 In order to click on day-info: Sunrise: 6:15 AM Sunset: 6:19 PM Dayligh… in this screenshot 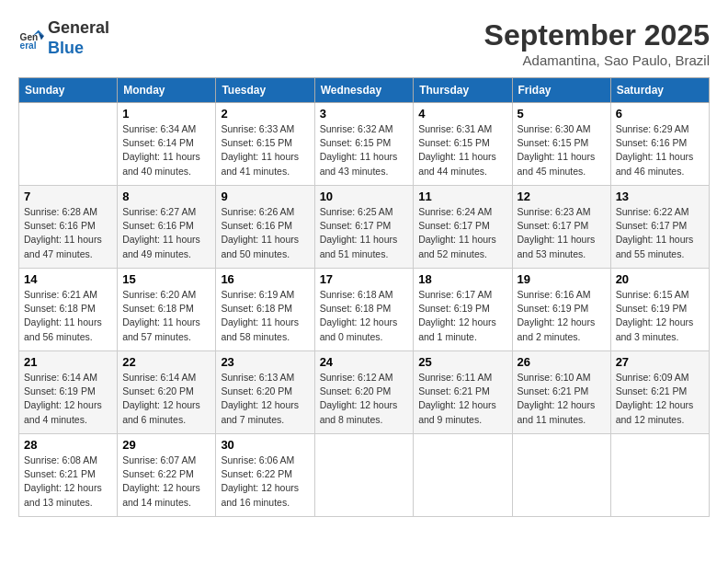, I will do `click(660, 316)`.